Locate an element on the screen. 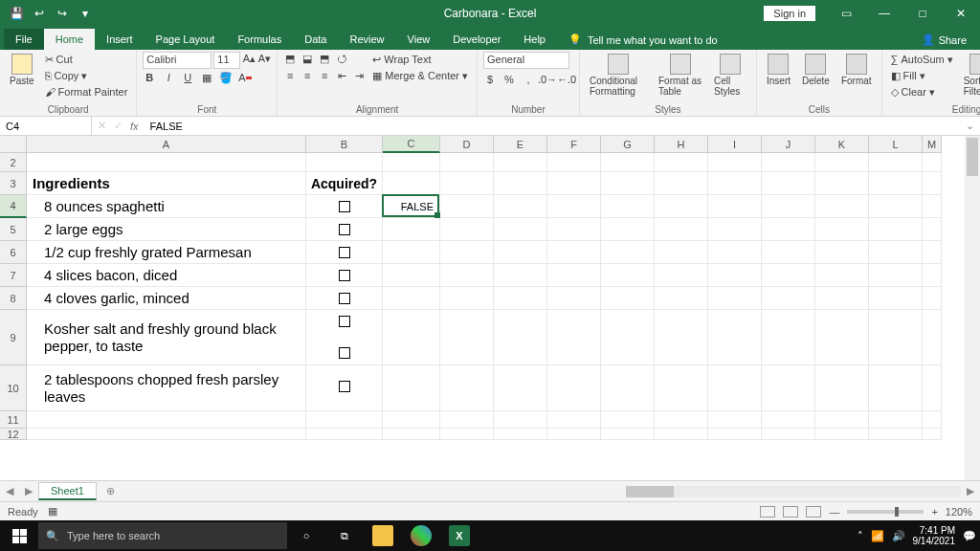 This screenshot has width=980, height=551. cell-B11 is located at coordinates (345, 420).